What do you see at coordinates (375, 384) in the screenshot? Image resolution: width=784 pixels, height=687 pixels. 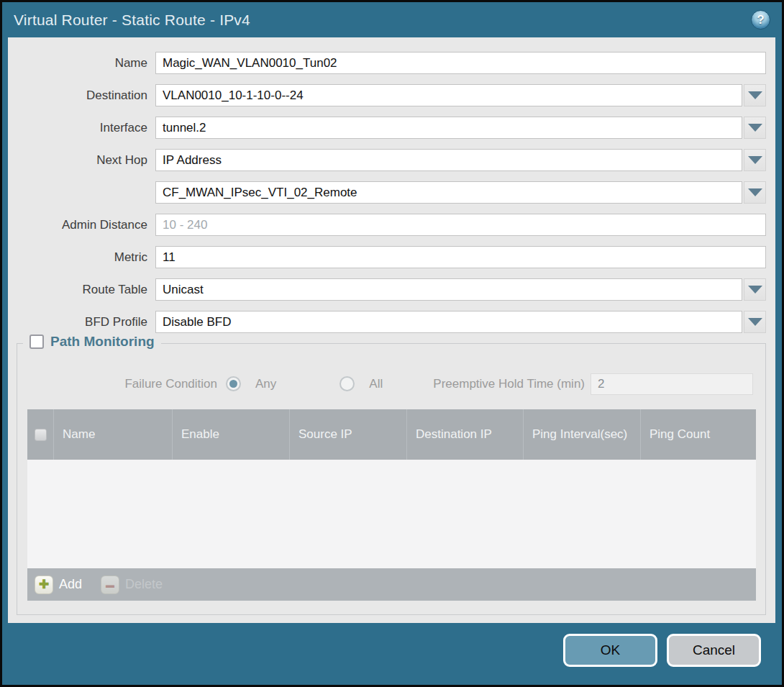 I see `radio-all-label: All` at bounding box center [375, 384].